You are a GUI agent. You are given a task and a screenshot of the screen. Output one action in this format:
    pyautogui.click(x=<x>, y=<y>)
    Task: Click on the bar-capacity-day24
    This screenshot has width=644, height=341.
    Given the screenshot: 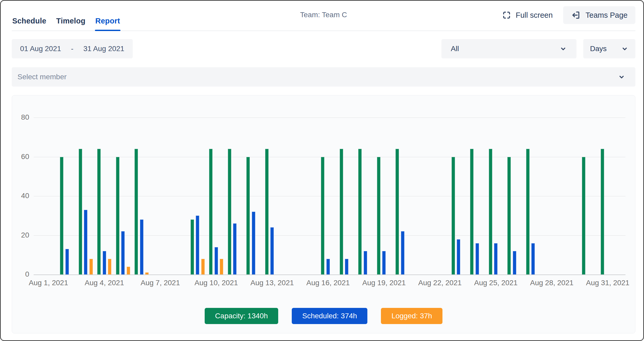 What is the action you would take?
    pyautogui.click(x=472, y=212)
    